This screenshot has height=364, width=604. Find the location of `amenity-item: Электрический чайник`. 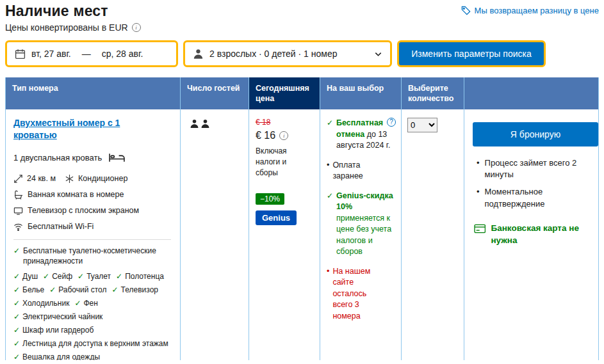

amenity-item: Электрический чайник is located at coordinates (58, 317).